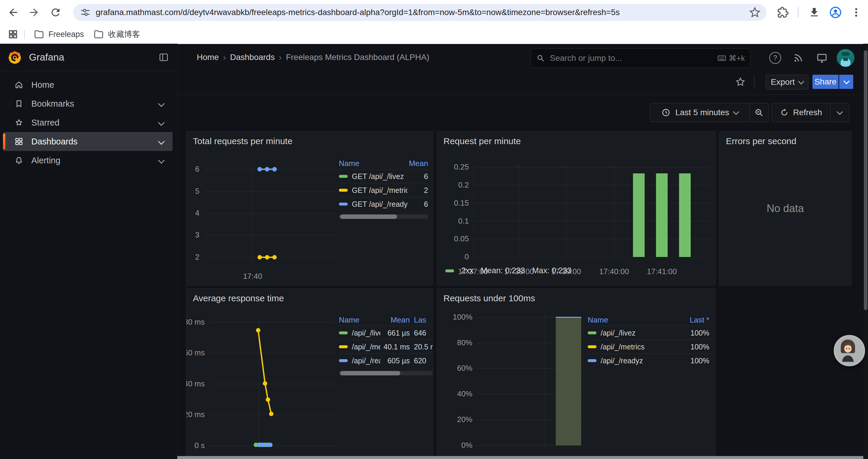 The width and height of the screenshot is (868, 459). Describe the element at coordinates (785, 208) in the screenshot. I see `no-data-message: No data` at that location.